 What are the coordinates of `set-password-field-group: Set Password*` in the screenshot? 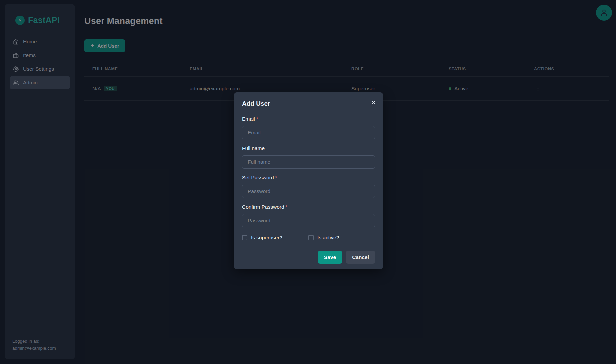 It's located at (308, 186).